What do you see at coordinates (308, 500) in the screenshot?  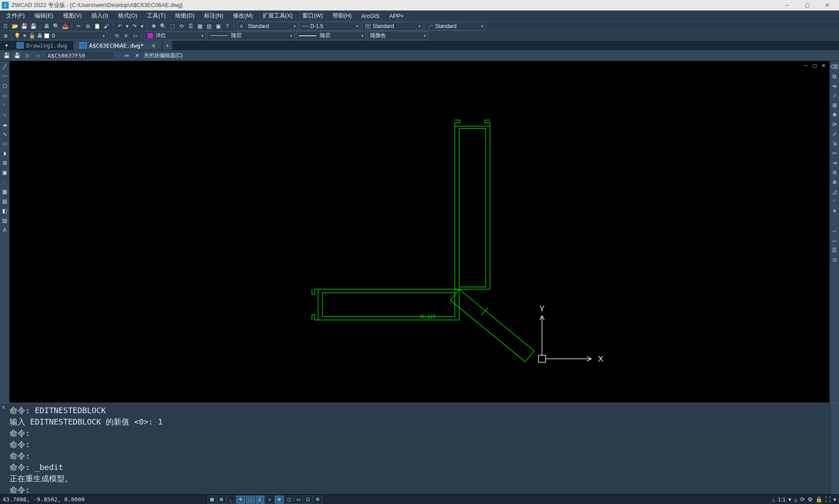 I see `qp-toggle: ⊡` at bounding box center [308, 500].